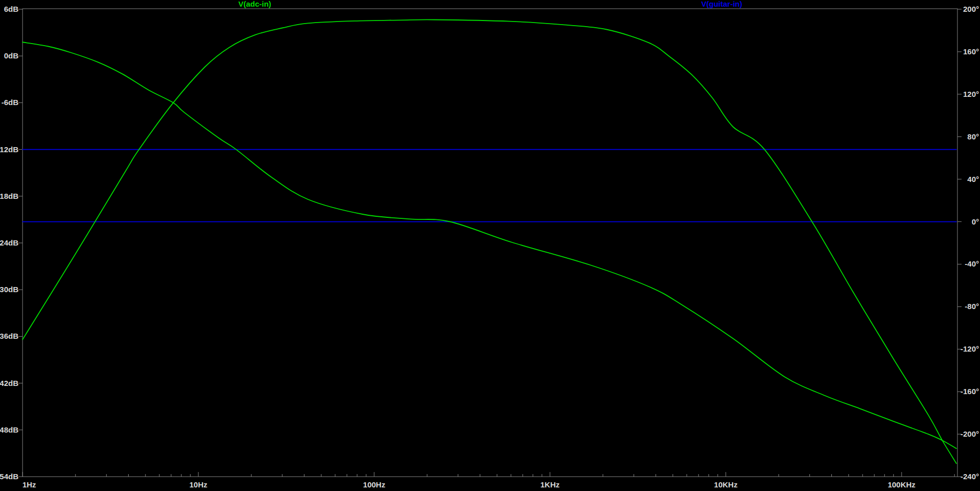 This screenshot has width=980, height=491. Describe the element at coordinates (9, 383) in the screenshot. I see `y-left-tick-label: -42dB` at that location.